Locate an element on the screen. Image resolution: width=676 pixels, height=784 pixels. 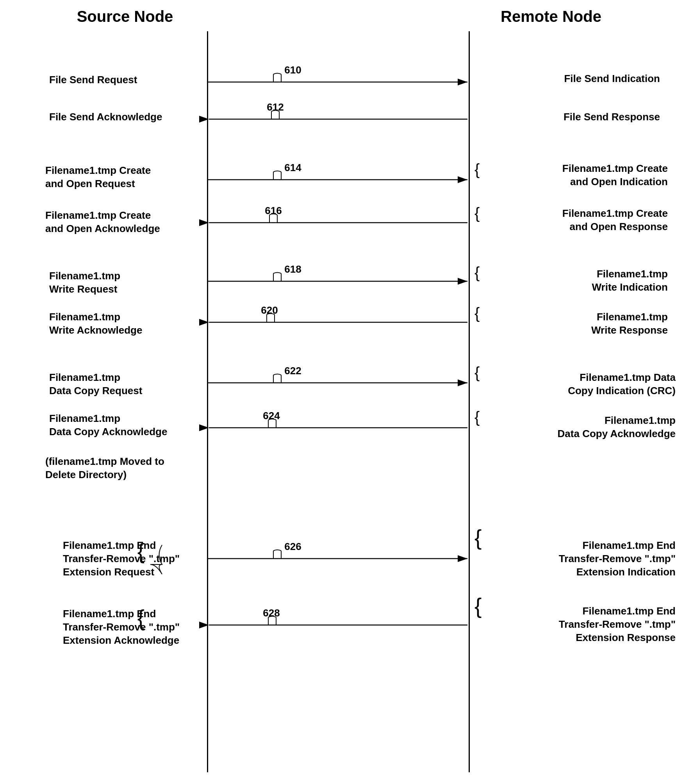
num-620-label: 620 is located at coordinates (269, 311).